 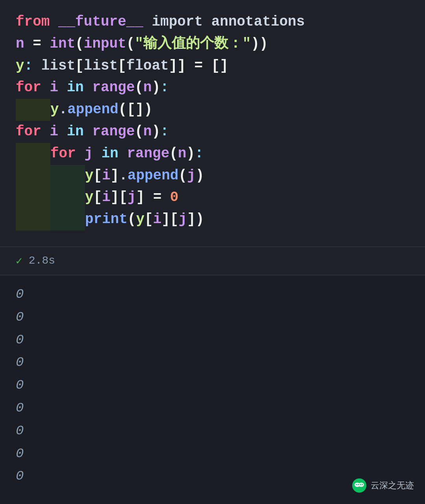 I want to click on code-line-5: y . append ([ ]), so click(x=213, y=110).